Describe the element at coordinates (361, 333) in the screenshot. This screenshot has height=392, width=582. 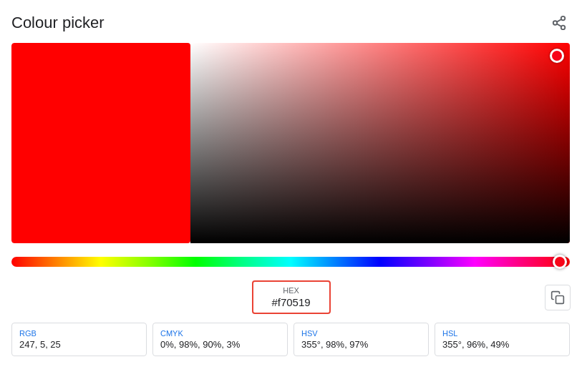
I see `color-value-label-hsv: HSV` at that location.